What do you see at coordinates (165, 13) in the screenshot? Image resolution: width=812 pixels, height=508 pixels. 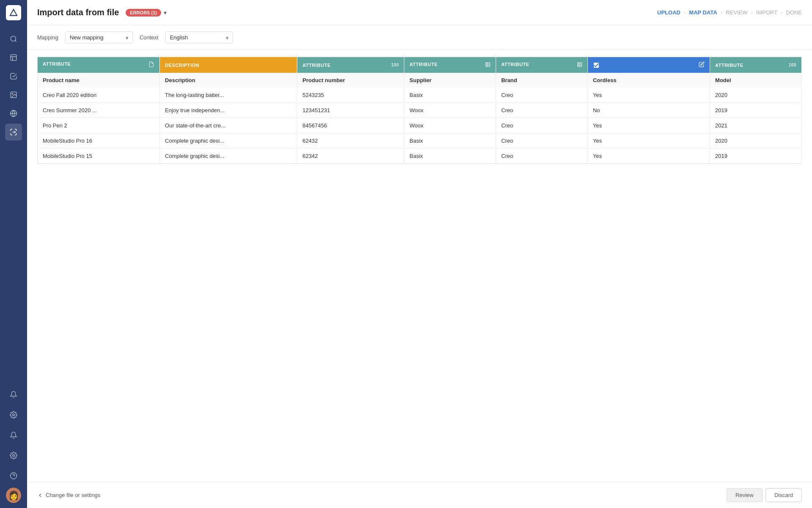 I see `errors-dropdown-arrow: ▾` at bounding box center [165, 13].